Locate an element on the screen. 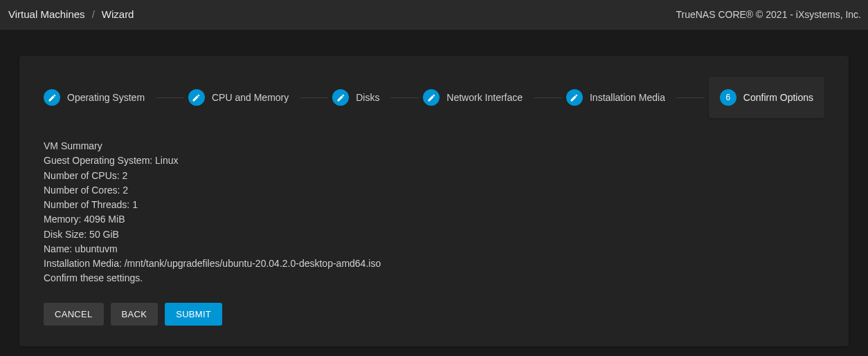 The image size is (868, 356). breadcrumb-root: Virtual Machines is located at coordinates (47, 14).